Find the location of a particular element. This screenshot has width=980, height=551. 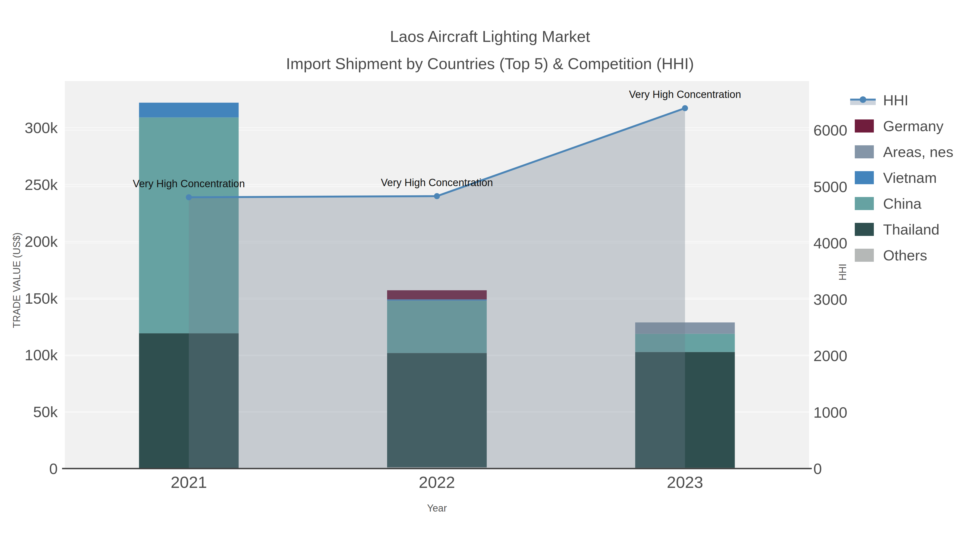

chart-title: Laos Aircraft Lighting Market Import Shi… is located at coordinates (490, 50).